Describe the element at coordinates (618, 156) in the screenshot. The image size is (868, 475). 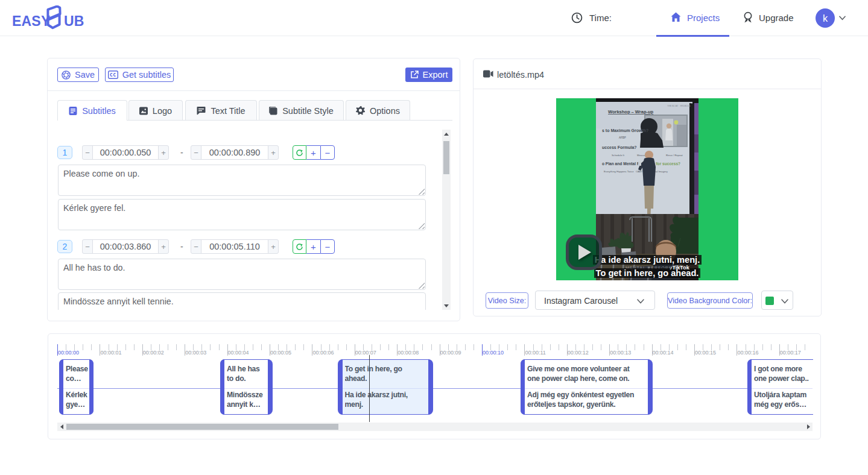
I see `svg-text: Schedule It` at that location.